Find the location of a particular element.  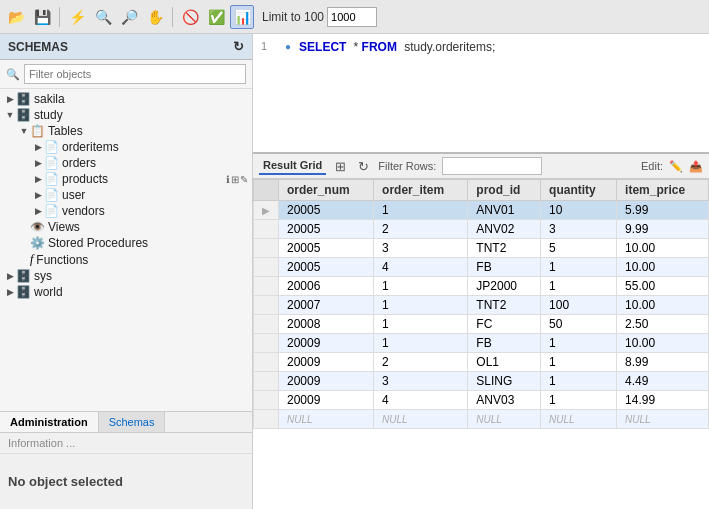

tree-item-orderitems: ▶ 📄 orderitems is located at coordinates (126, 147).